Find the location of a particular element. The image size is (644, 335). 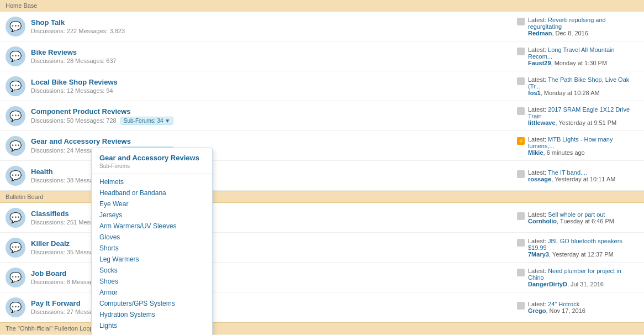

forum-row-local-bike-shop: 💬 Local Bike Shop Reviews Discussions: 1… is located at coordinates (322, 86).